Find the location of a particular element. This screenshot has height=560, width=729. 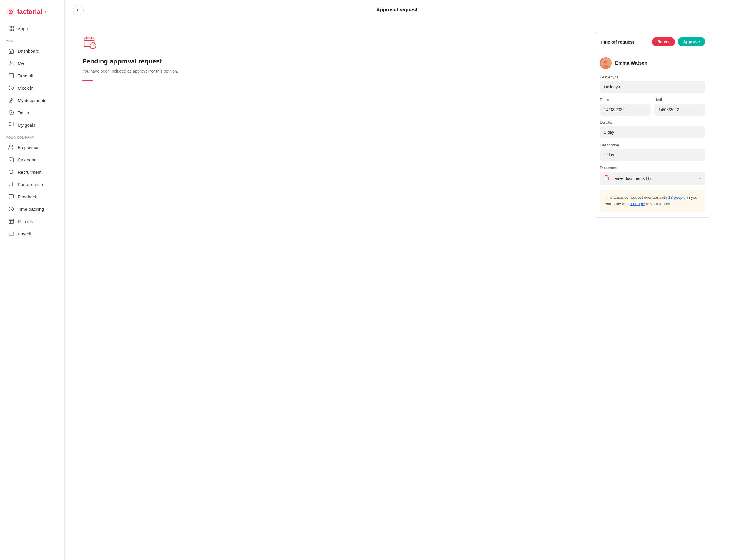

document-field: Document Leave documents (1) ▾ is located at coordinates (653, 175).